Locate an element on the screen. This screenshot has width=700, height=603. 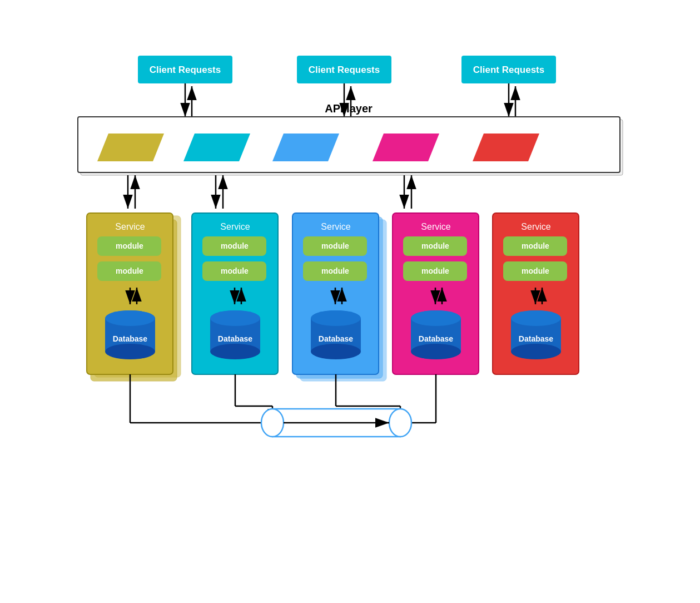
pink-service-label: Service is located at coordinates (436, 227).